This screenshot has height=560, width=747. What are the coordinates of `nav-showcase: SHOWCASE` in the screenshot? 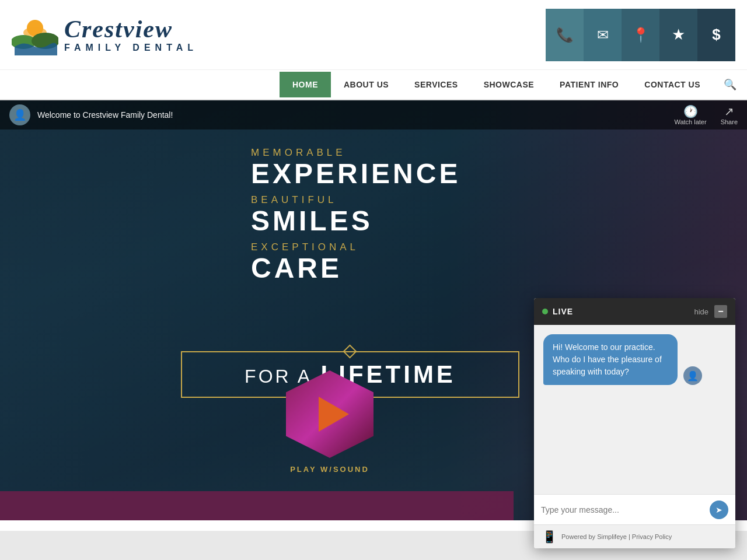 It's located at (509, 85).